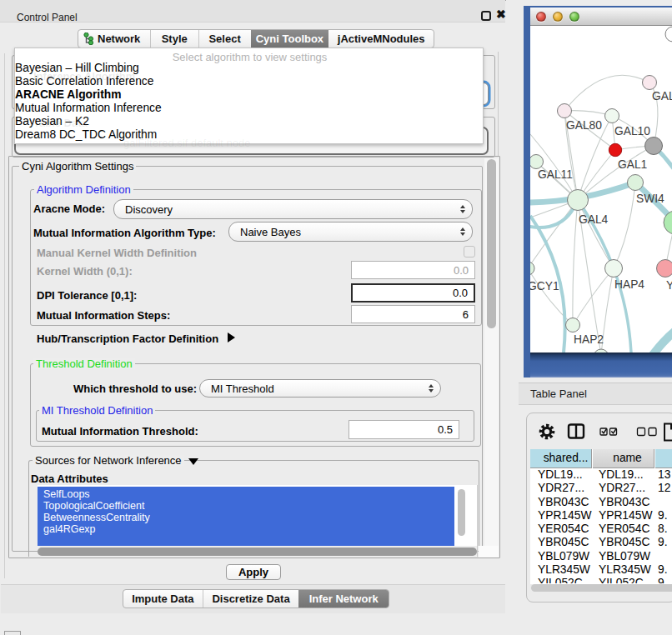 This screenshot has width=672, height=635. Describe the element at coordinates (632, 165) in the screenshot. I see `svg-text: GAL1` at that location.